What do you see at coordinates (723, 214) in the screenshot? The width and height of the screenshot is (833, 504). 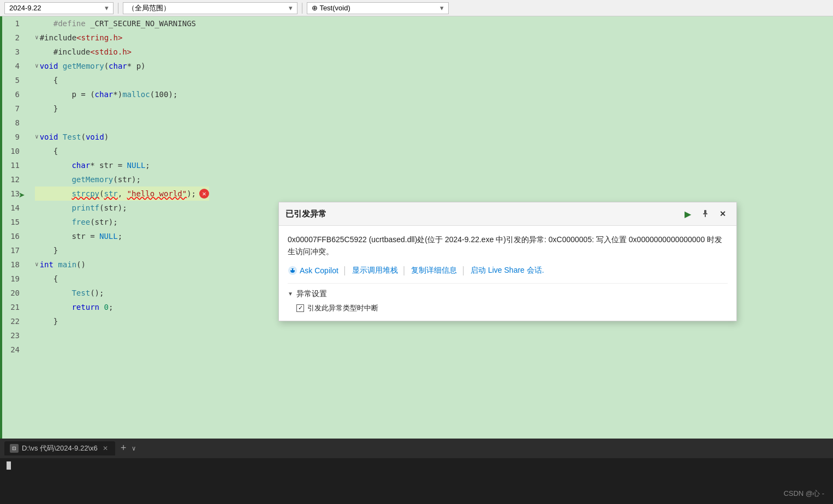 I see `close-button: ✕` at bounding box center [723, 214].